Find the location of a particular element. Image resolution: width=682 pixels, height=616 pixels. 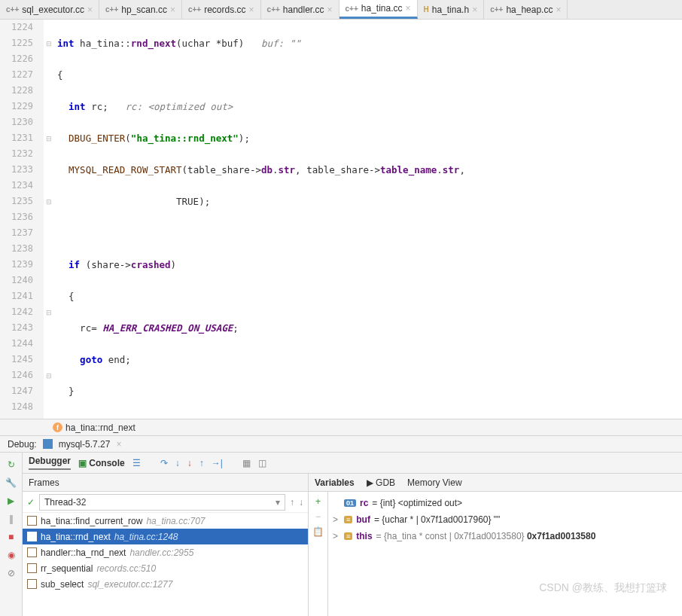

view-bp-icon: ◉ is located at coordinates (11, 555).